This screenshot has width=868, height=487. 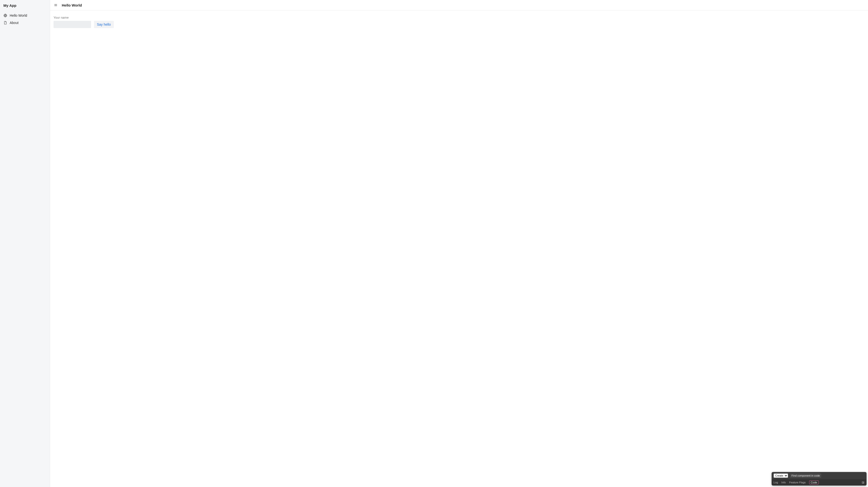 What do you see at coordinates (18, 15) in the screenshot?
I see `sidebar-item-label: Hello World` at bounding box center [18, 15].